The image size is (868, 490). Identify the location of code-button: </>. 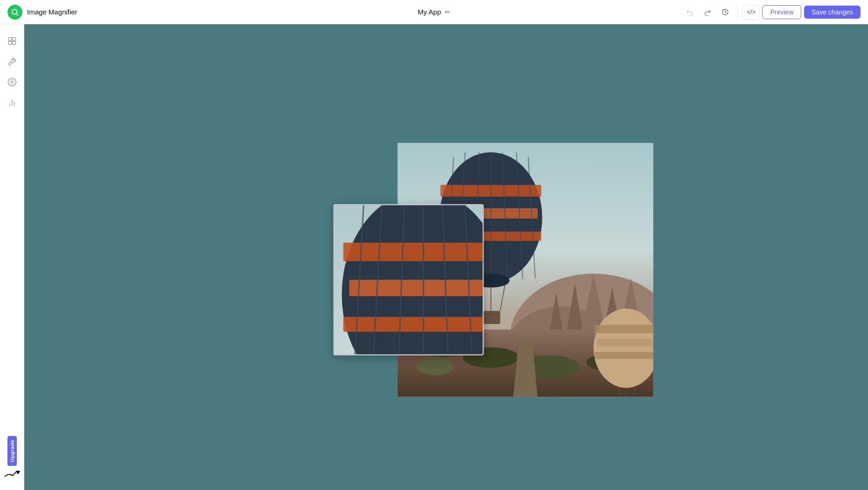
(751, 12).